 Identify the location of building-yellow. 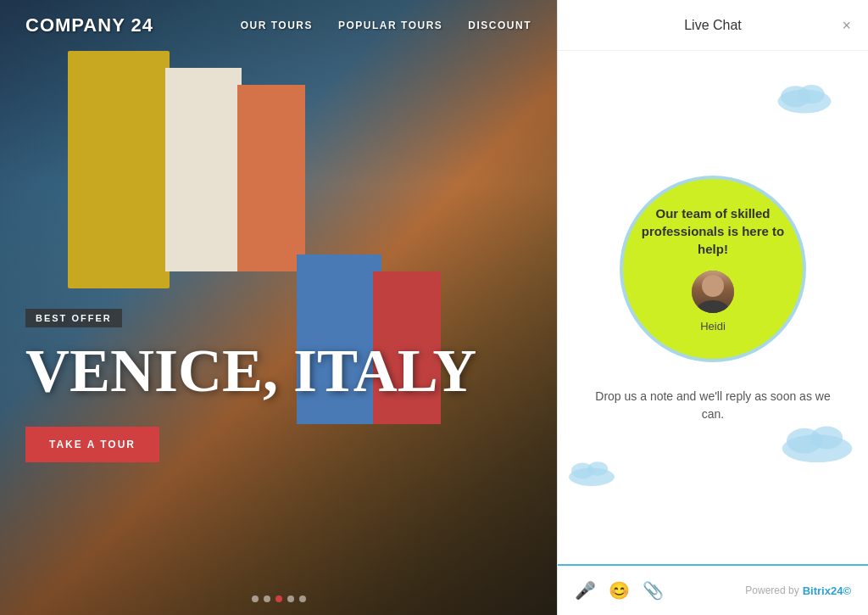
(119, 170).